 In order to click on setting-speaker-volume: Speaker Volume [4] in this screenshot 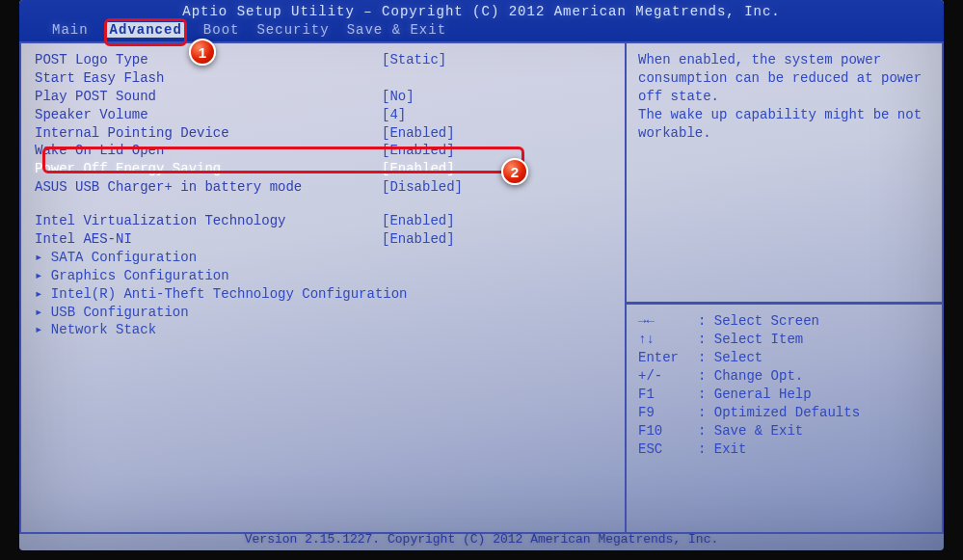, I will do `click(323, 116)`.